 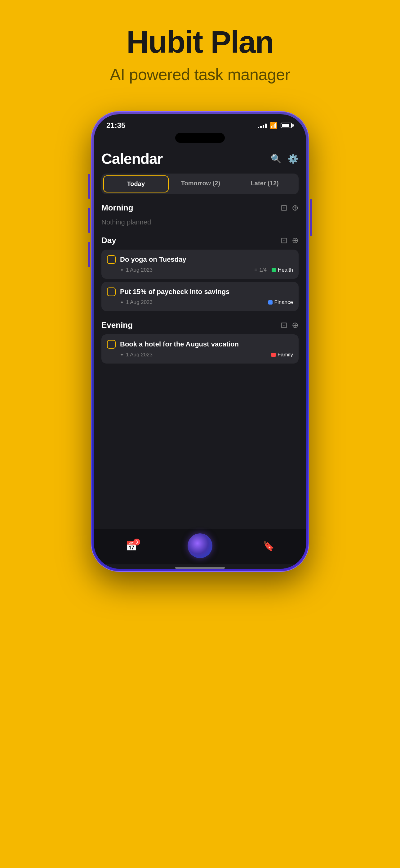 What do you see at coordinates (287, 125) in the screenshot?
I see `battery-icon` at bounding box center [287, 125].